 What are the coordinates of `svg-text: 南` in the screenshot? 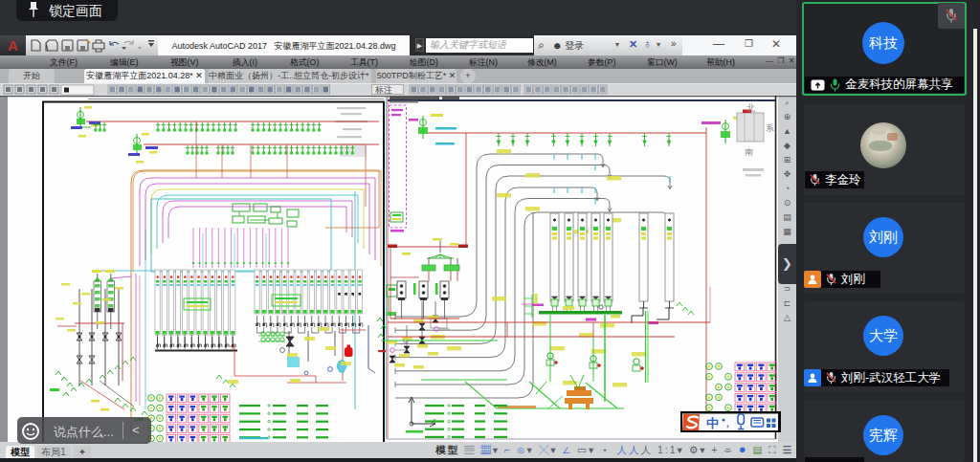 It's located at (748, 152).